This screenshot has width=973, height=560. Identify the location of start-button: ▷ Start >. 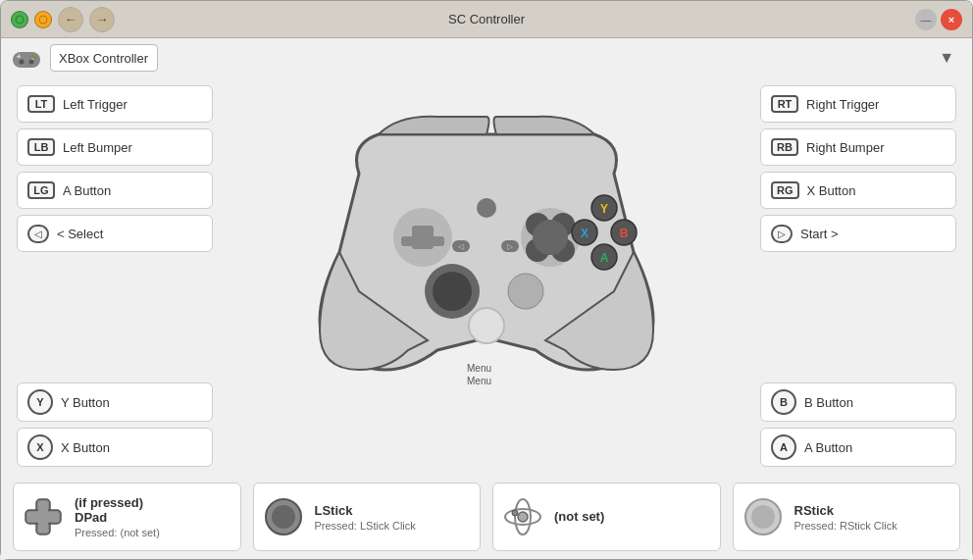
(858, 233).